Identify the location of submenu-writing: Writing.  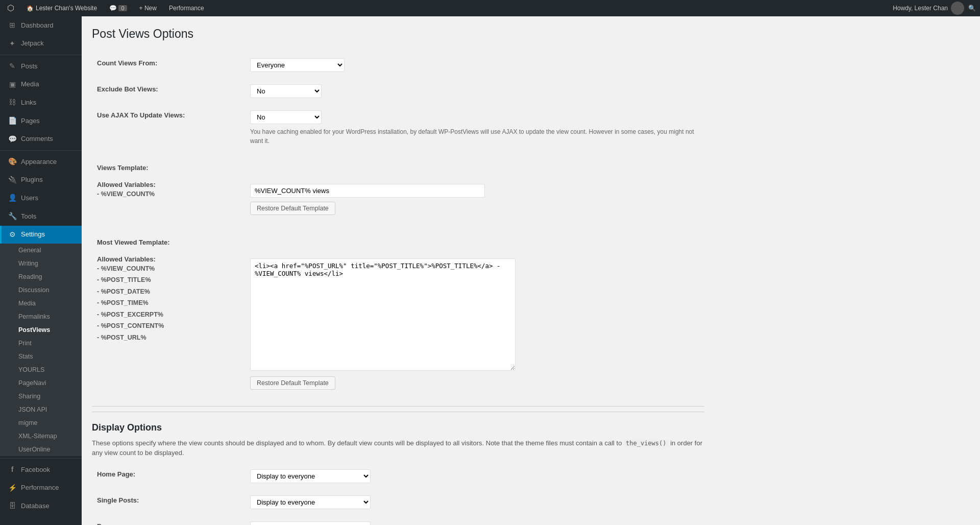
(41, 264).